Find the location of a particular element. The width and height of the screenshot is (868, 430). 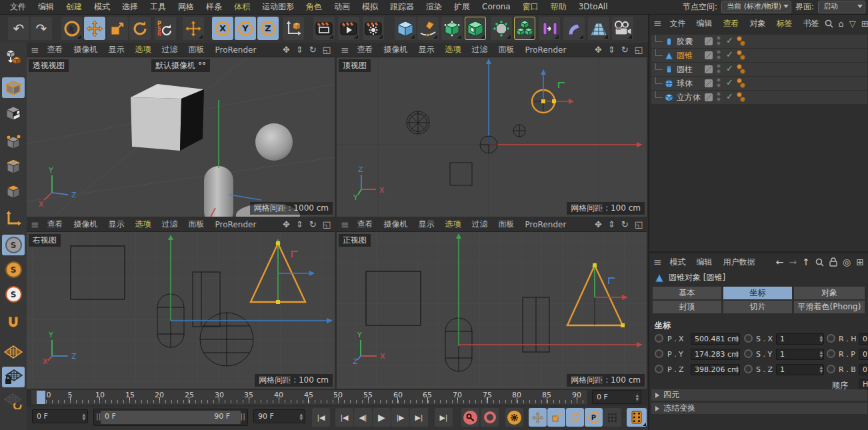

up-arrow-icon: ↑ is located at coordinates (806, 262).